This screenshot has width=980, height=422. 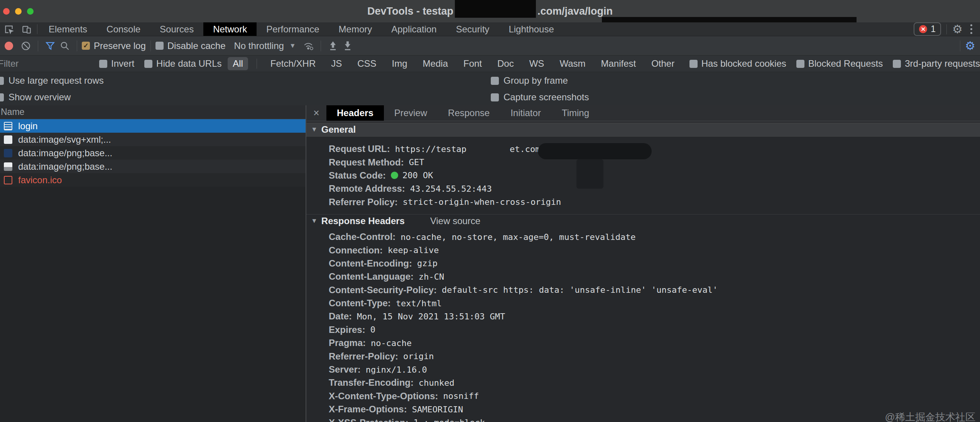 What do you see at coordinates (160, 46) in the screenshot?
I see `checkbox-icon` at bounding box center [160, 46].